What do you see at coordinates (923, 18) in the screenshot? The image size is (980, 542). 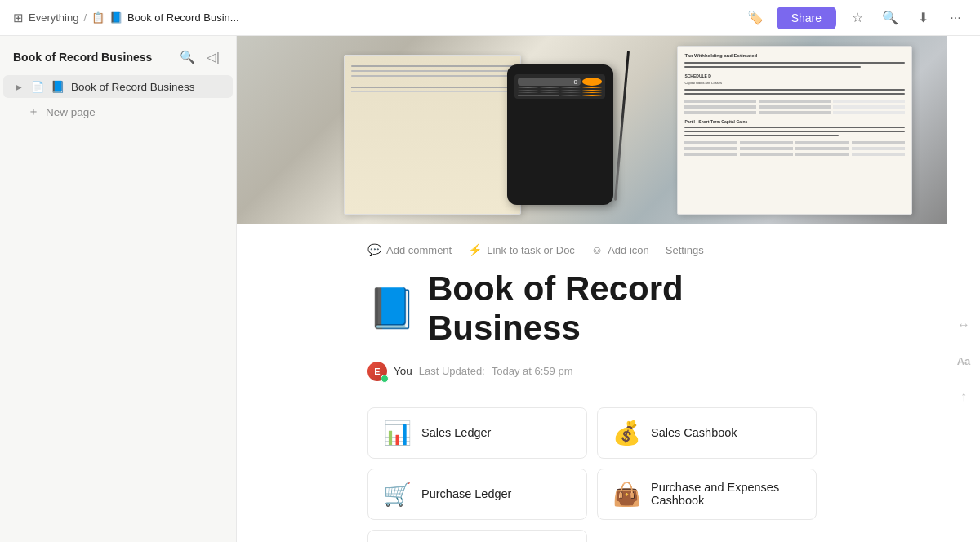 I see `download-icon: ⬇` at bounding box center [923, 18].